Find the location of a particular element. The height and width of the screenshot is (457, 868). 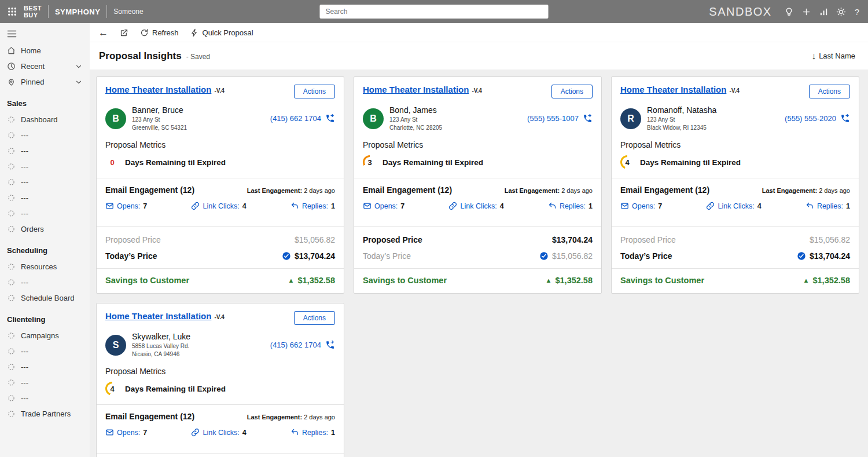

open-in-new-icon is located at coordinates (124, 32).